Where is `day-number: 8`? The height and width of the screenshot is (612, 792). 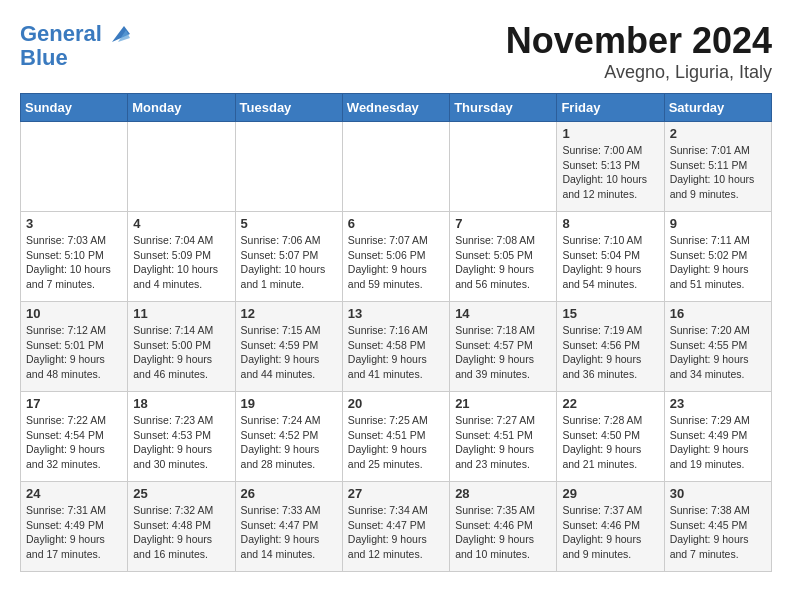 day-number: 8 is located at coordinates (610, 224).